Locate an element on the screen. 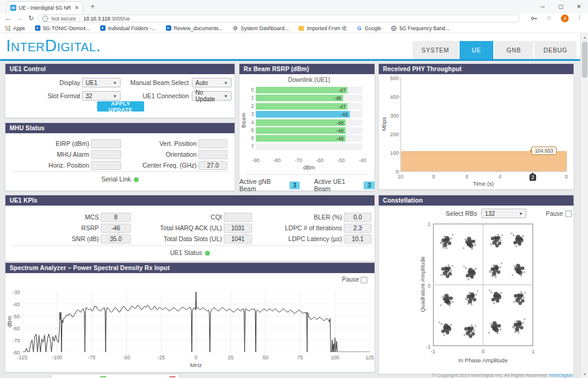  security-label: Not secure is located at coordinates (64, 19).